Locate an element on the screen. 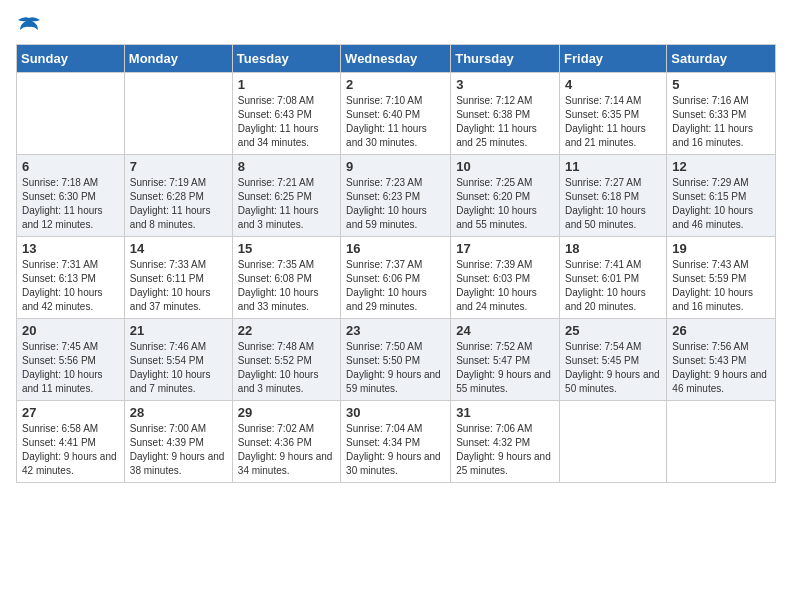 This screenshot has width=792, height=612. logo is located at coordinates (29, 26).